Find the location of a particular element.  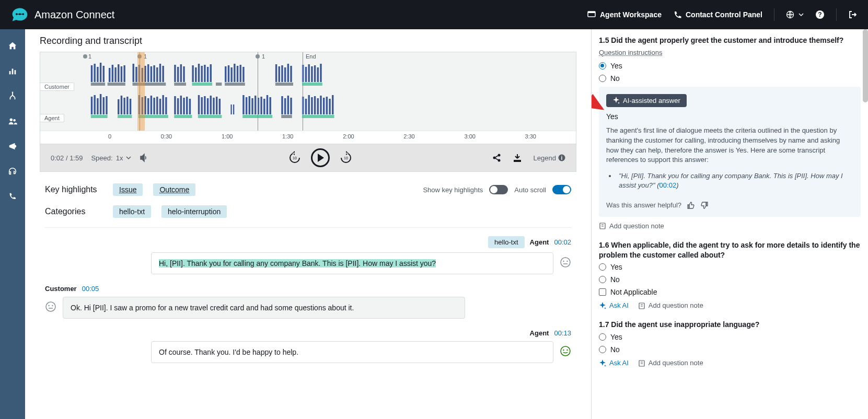

playhead-indicator is located at coordinates (141, 91).